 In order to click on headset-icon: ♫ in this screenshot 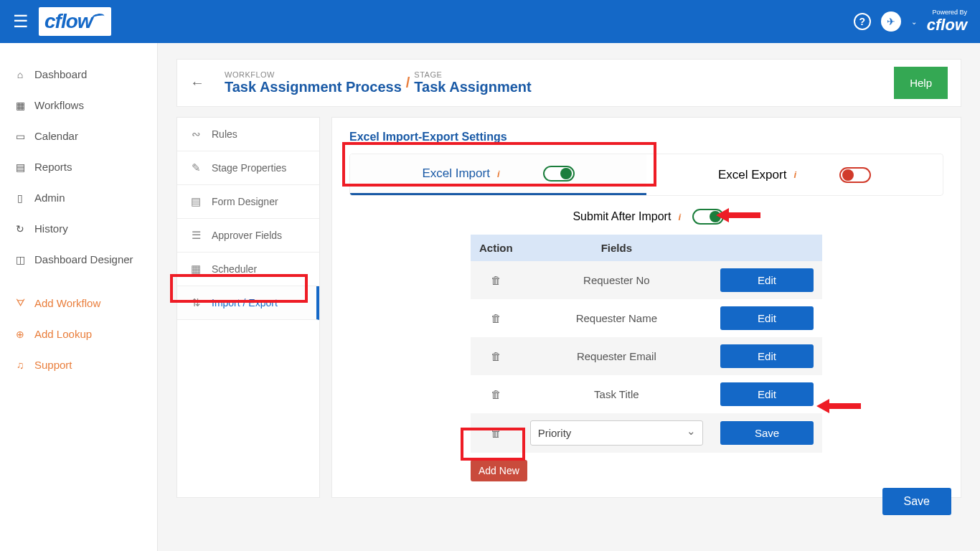, I will do `click(20, 365)`.